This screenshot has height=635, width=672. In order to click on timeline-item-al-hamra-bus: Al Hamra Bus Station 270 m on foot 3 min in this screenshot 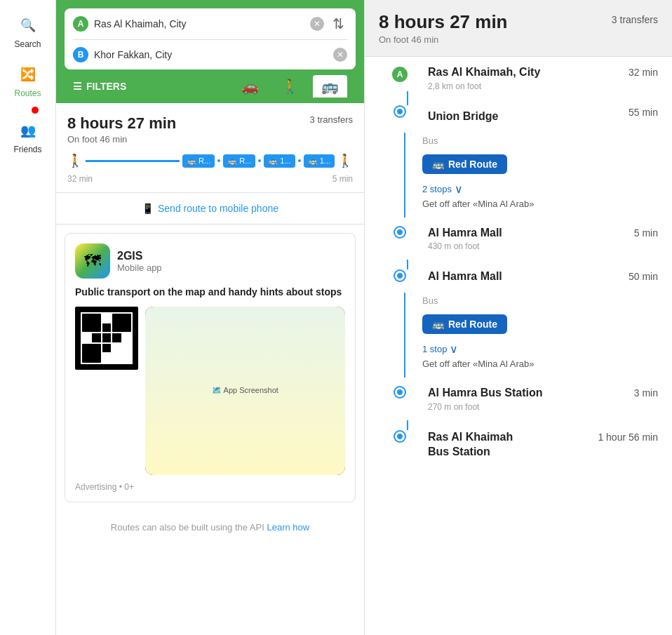, I will do `click(518, 399)`.